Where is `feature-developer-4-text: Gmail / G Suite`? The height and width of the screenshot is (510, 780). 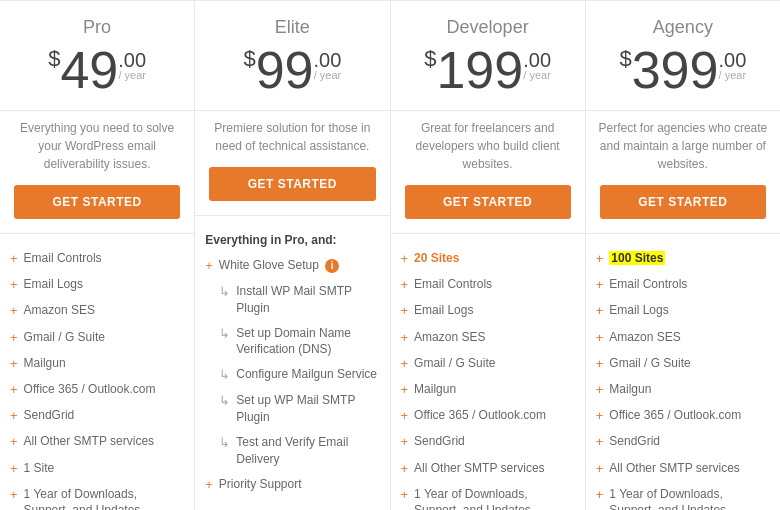
feature-developer-4-text: Gmail / G Suite is located at coordinates (494, 364).